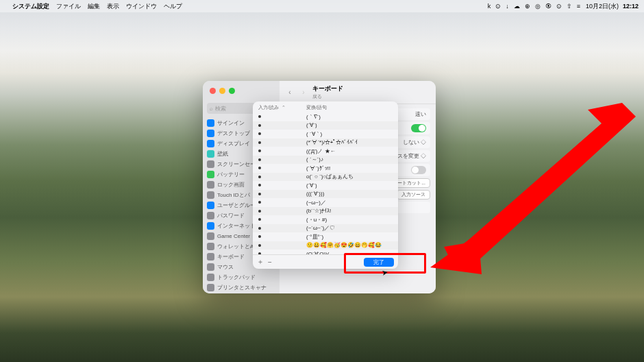 This screenshot has height=362, width=644. Describe the element at coordinates (290, 93) in the screenshot. I see `back-button: ‹` at that location.